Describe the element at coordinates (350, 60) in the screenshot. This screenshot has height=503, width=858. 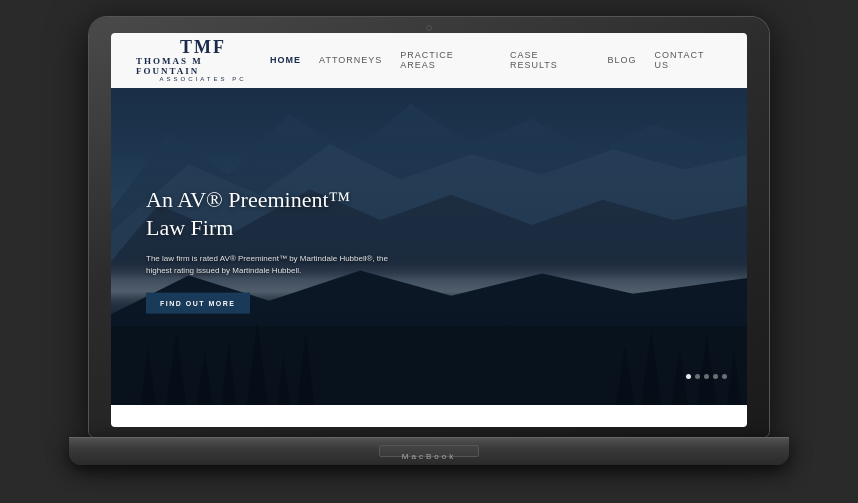
I see `nav-attorneys: ATTORNEYS` at that location.